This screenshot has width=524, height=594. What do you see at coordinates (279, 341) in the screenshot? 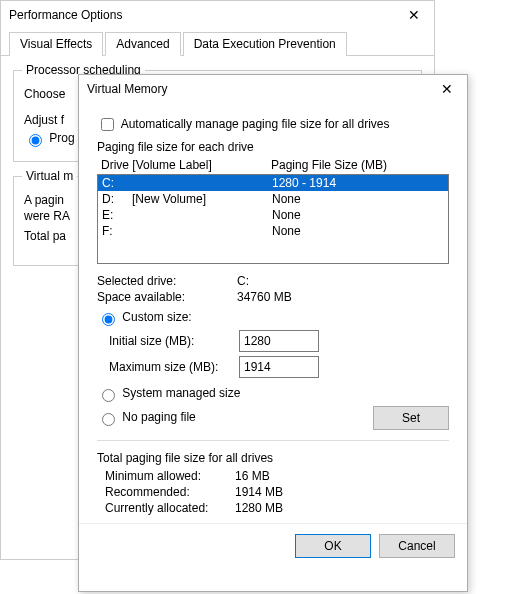
I see `initial-size-row: Initial size (MB):` at bounding box center [279, 341].